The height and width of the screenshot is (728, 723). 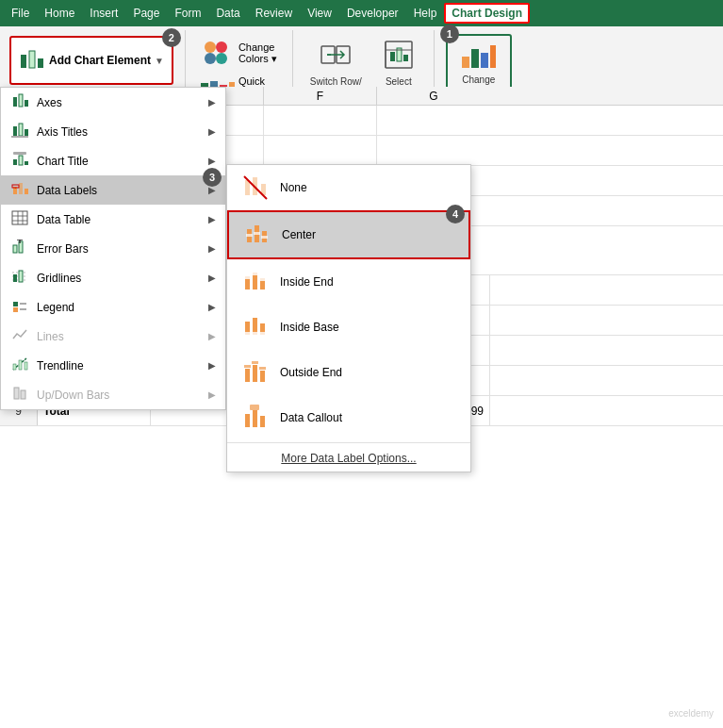 What do you see at coordinates (212, 366) in the screenshot?
I see `trendline-arrow: ▶` at bounding box center [212, 366].